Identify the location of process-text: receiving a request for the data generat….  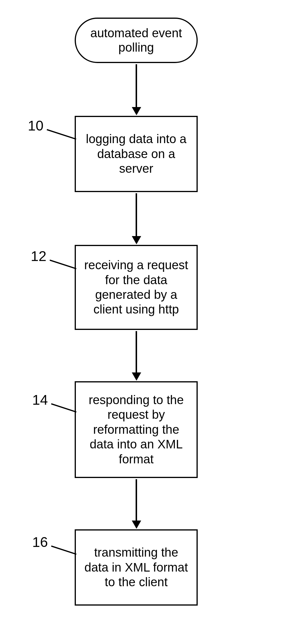
(136, 287).